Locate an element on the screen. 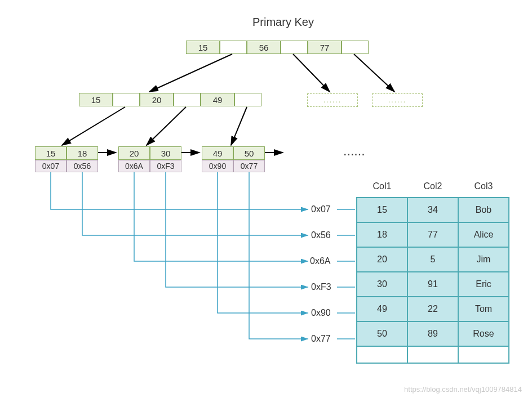  cell: 15 is located at coordinates (382, 210).